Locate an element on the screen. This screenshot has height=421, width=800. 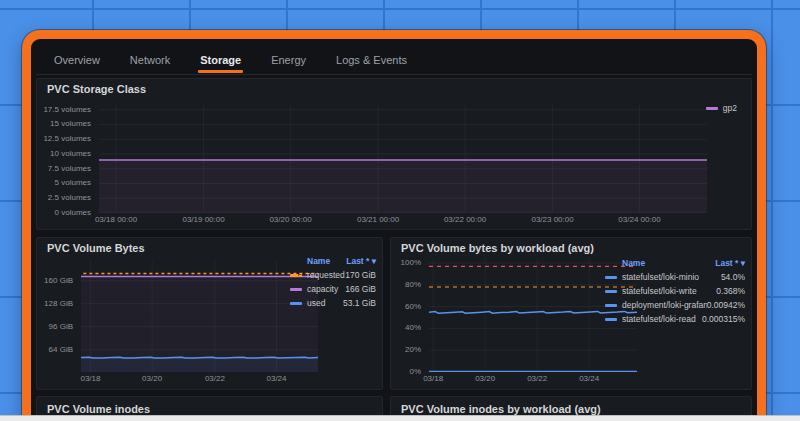
y-tick-label: 40% is located at coordinates (413, 328).